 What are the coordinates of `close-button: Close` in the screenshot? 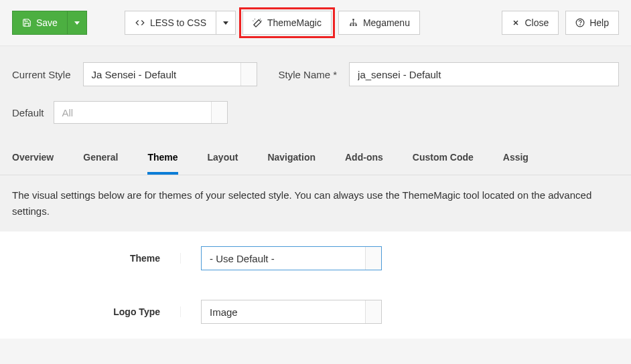 It's located at (531, 23).